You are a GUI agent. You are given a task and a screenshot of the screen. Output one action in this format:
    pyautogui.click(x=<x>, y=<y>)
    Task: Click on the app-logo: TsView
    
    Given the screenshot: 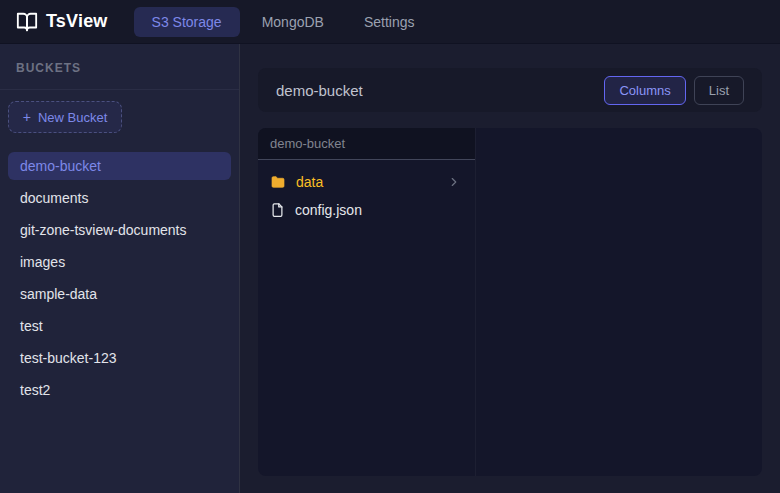 What is the action you would take?
    pyautogui.click(x=62, y=22)
    